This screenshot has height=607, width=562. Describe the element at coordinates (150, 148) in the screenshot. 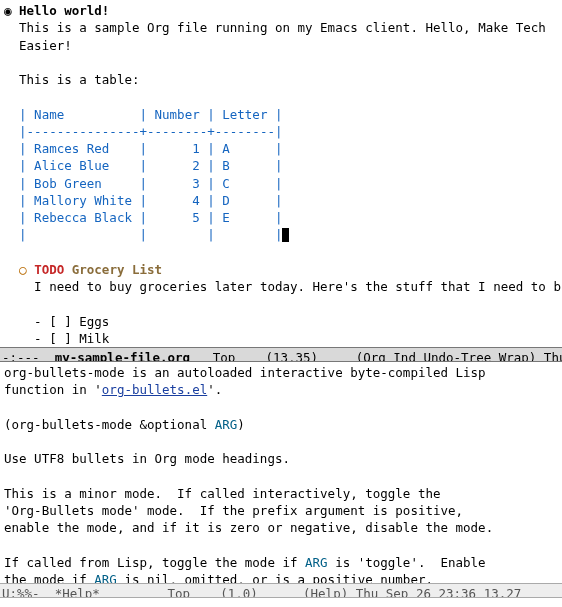

I see `org-table-row: | Ramces Red | 1 | A |` at that location.